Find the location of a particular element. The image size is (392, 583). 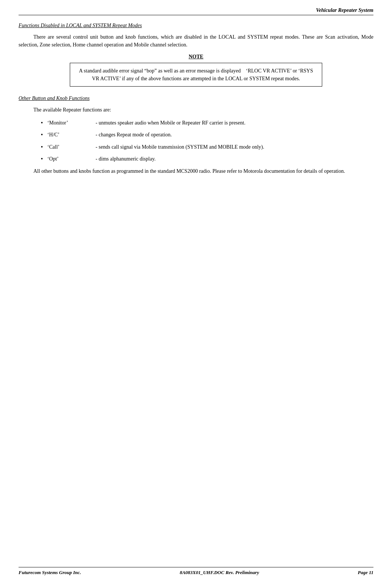

bullet-term-3: ‘Call’ is located at coordinates (72, 147).